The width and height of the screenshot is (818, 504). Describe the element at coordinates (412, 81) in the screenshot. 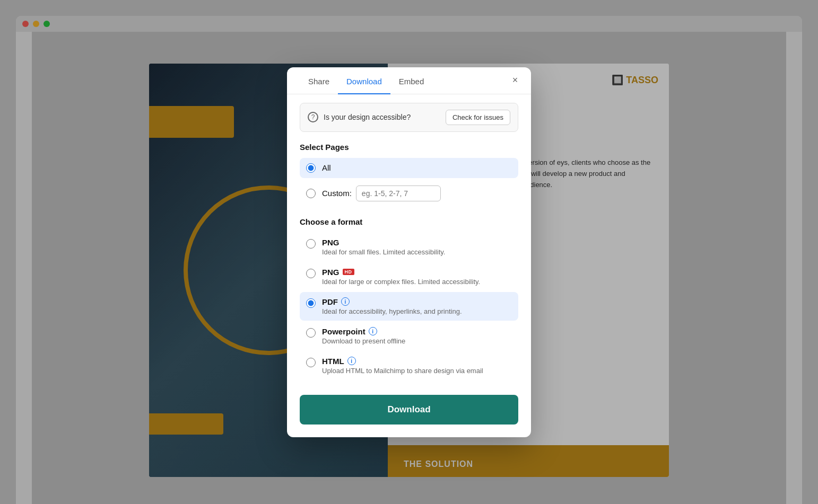

I see `tab-embed: Embed` at that location.